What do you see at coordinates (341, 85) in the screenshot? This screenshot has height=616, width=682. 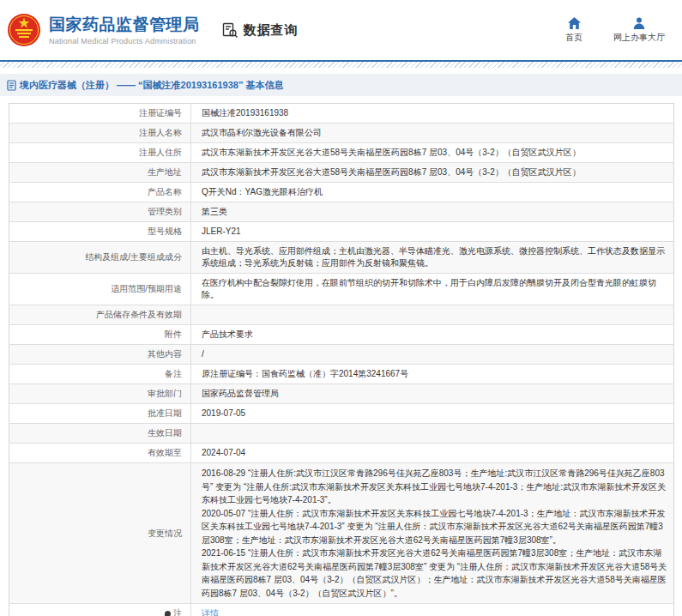 I see `breadcrumb: 境内医疗器械（注册） —— “国械注准20193161938” 基本信息` at bounding box center [341, 85].